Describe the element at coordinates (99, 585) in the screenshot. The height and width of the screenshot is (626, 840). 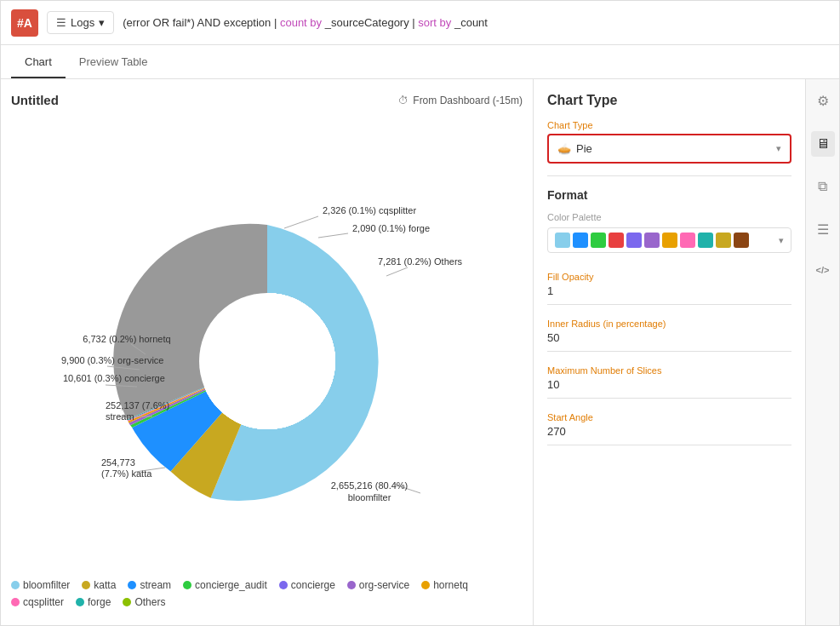
I see `legend-item-katta: katta` at that location.